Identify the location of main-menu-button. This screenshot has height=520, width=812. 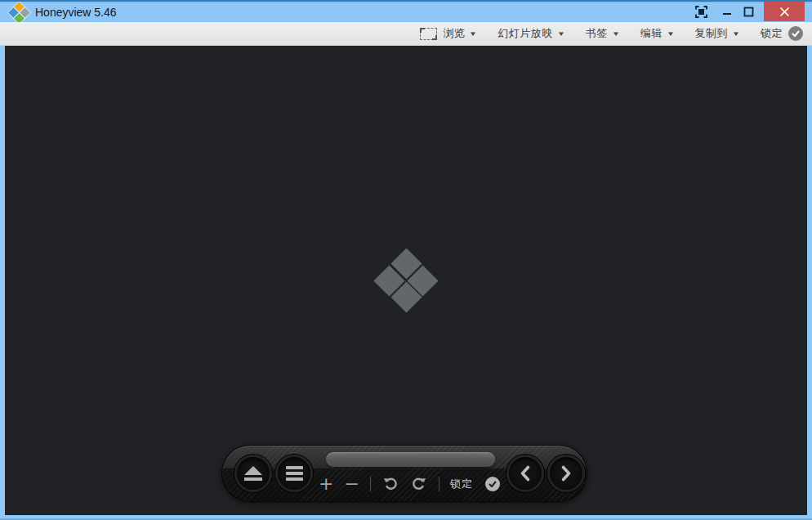
(294, 473).